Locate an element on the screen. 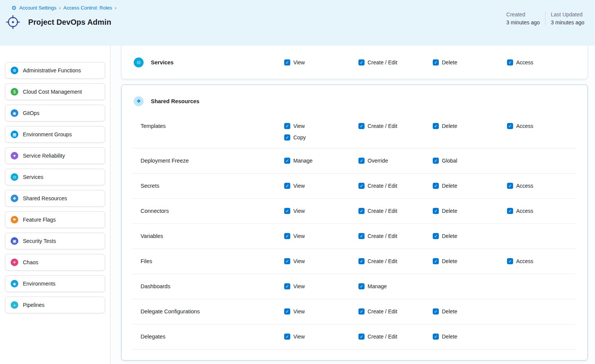 The height and width of the screenshot is (364, 595). sidebar-item-pipelines: »Pipelines is located at coordinates (55, 305).